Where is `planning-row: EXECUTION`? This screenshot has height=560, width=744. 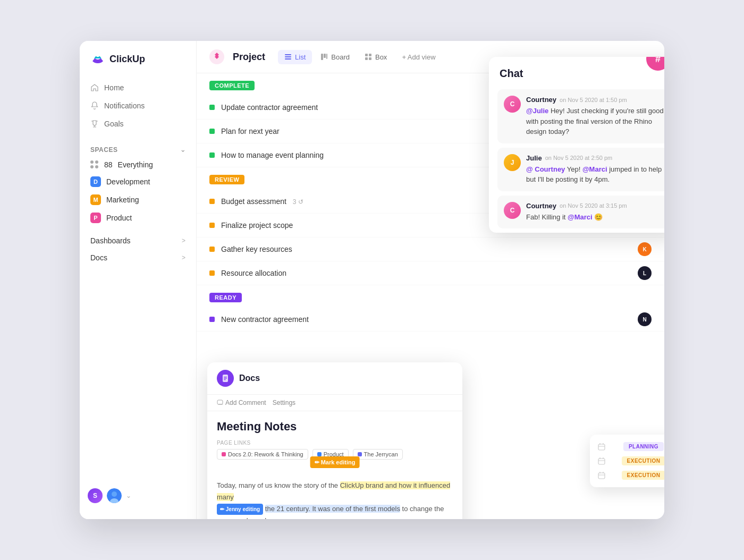 planning-row: EXECUTION is located at coordinates (631, 475).